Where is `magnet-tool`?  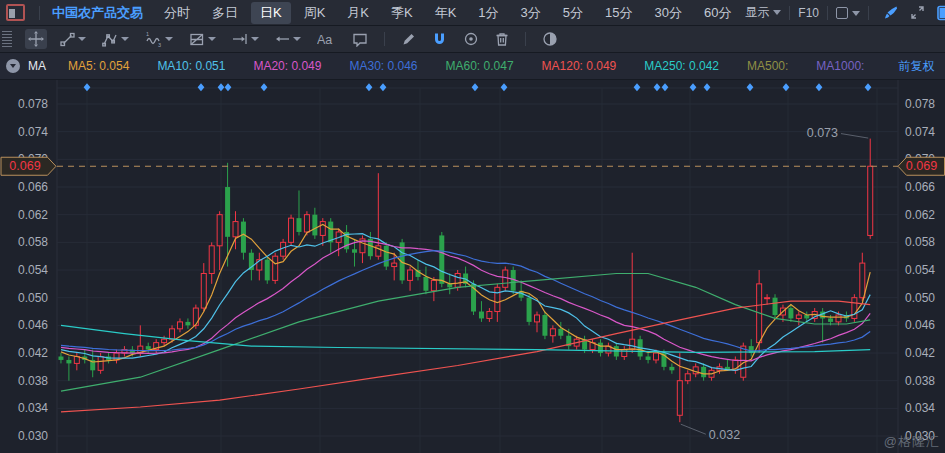 magnet-tool is located at coordinates (440, 40).